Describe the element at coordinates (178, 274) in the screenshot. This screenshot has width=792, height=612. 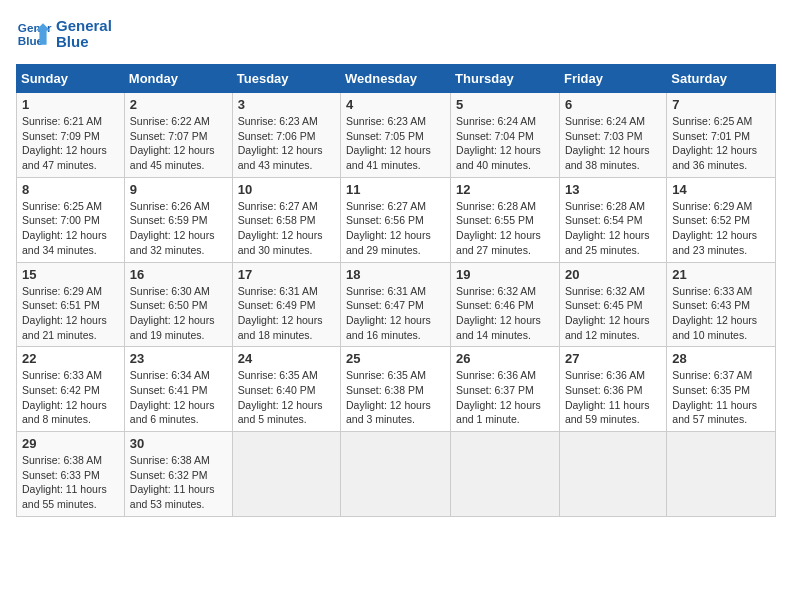
I see `day-number: 16` at that location.